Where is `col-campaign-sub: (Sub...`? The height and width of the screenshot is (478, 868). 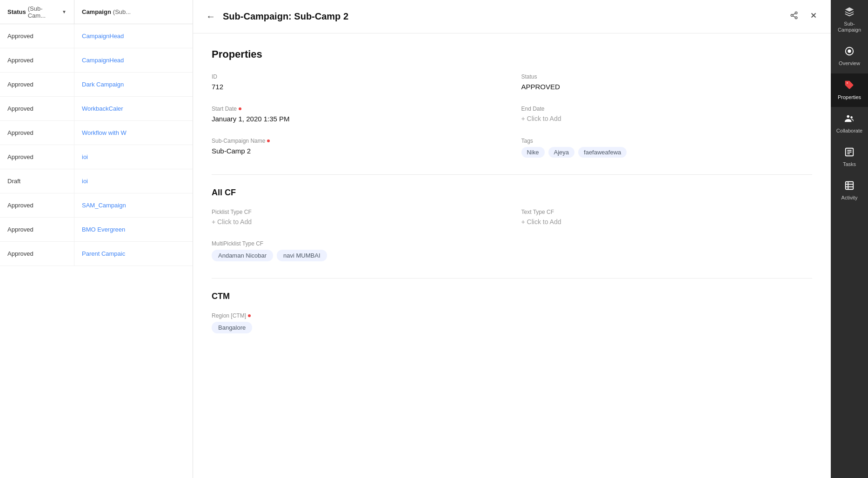
col-campaign-sub: (Sub... is located at coordinates (122, 12).